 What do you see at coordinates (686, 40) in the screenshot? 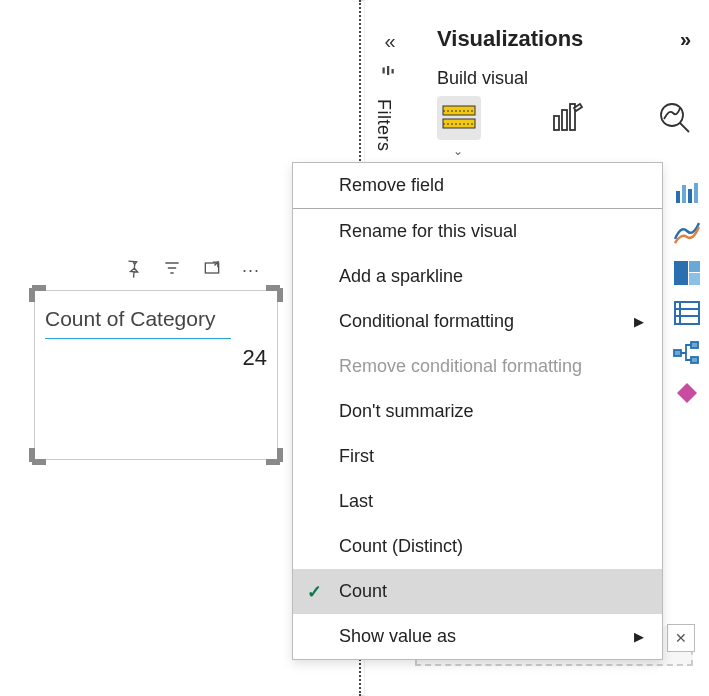
I see `collapse-pane-icon: »` at bounding box center [686, 40].